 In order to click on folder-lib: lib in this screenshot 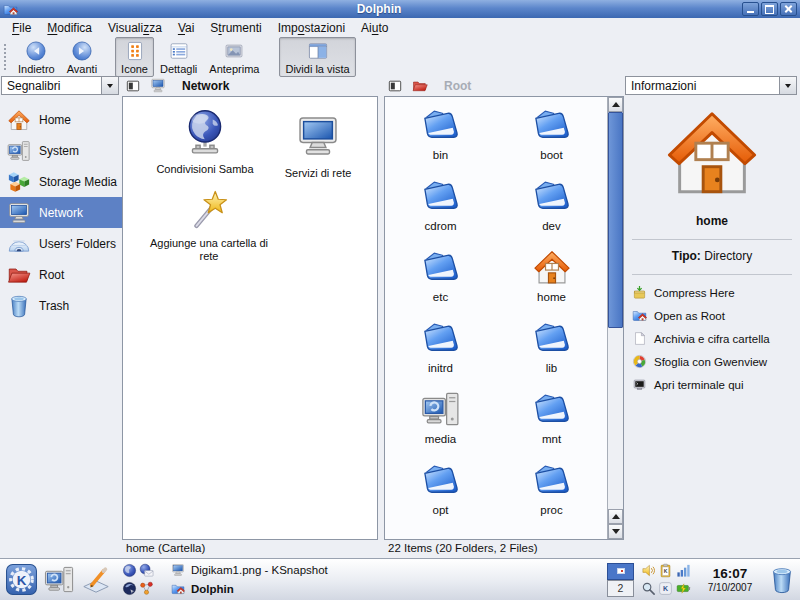, I will do `click(552, 352)`.